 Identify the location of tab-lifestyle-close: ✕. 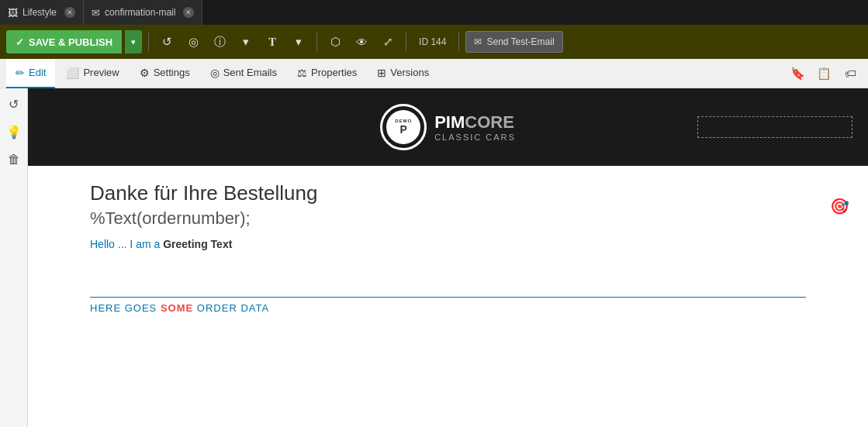
(70, 12).